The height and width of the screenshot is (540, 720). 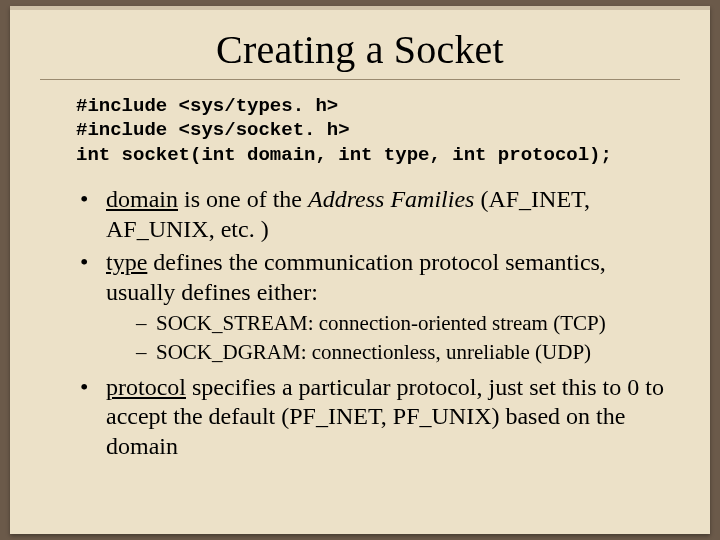 What do you see at coordinates (126, 262) in the screenshot?
I see `kw-type: type` at bounding box center [126, 262].